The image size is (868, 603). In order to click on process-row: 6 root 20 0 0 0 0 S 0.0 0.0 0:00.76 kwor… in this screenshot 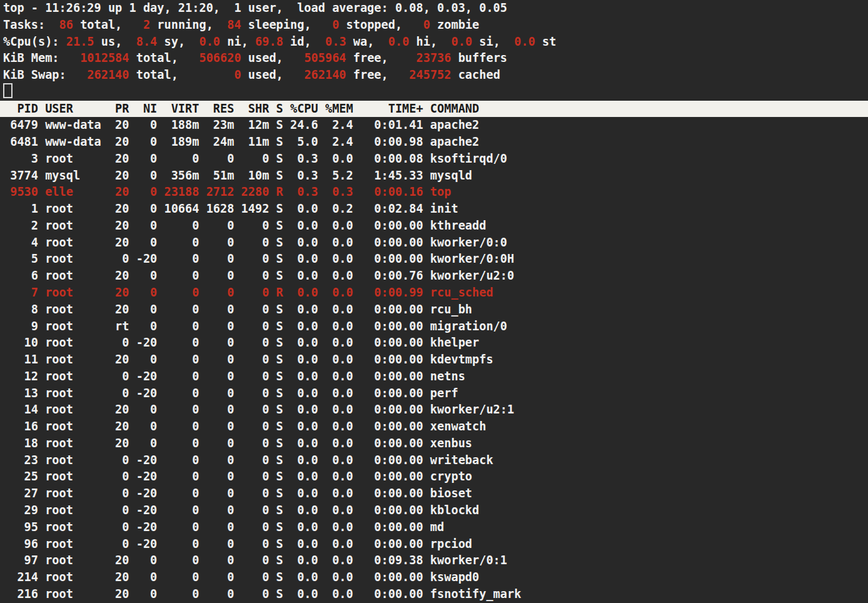, I will do `click(434, 276)`.